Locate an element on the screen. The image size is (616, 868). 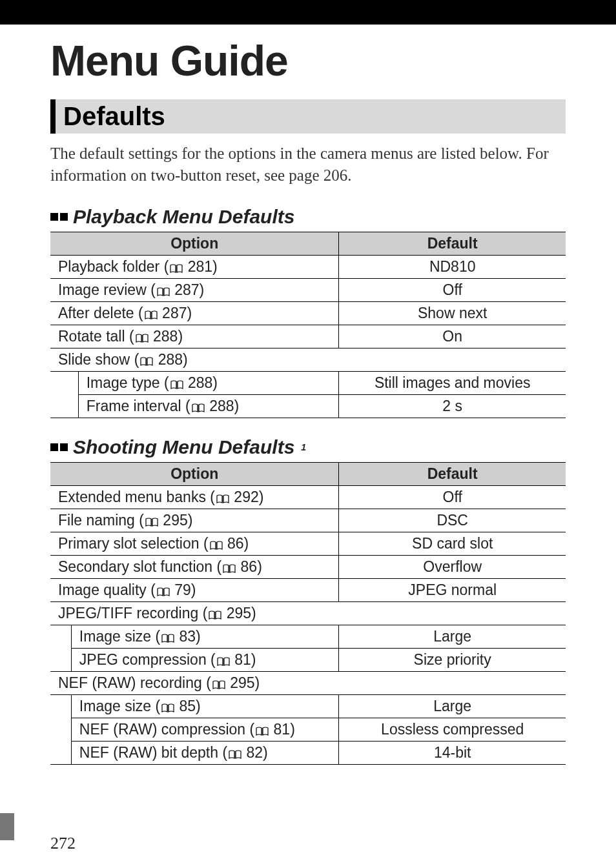
table-header-row: Option Default is located at coordinates (308, 243).